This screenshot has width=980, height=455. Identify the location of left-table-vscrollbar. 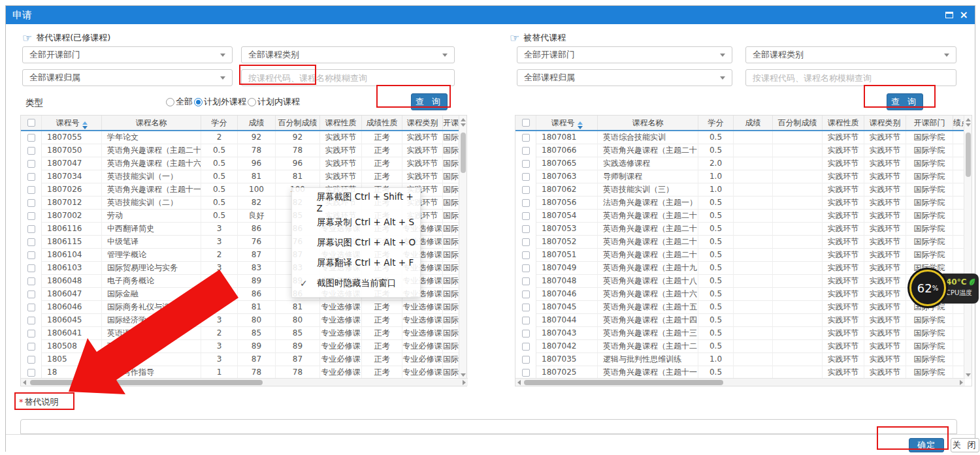
(463, 247).